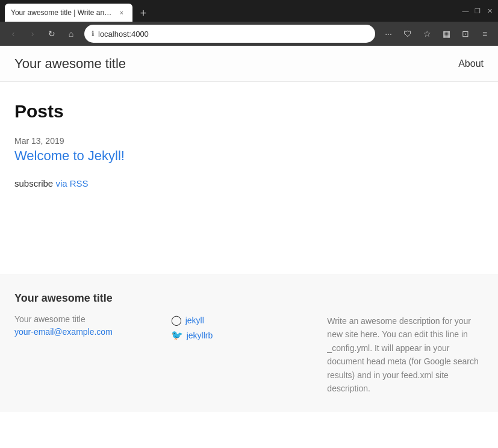 This screenshot has height=448, width=498. Describe the element at coordinates (249, 11) in the screenshot. I see `browser-titlebar: Your awesome title | Write an awes × + —…` at that location.